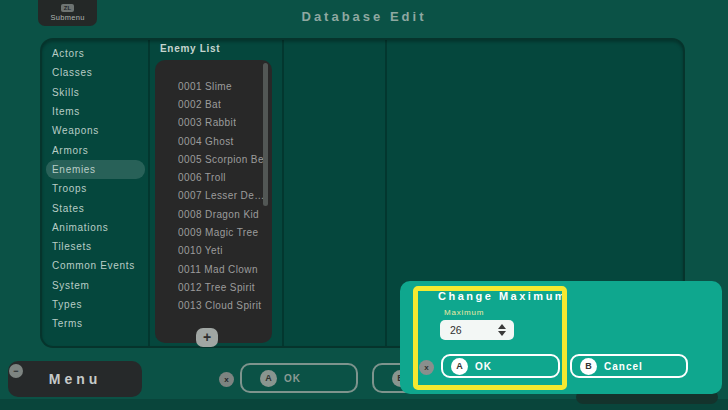 The width and height of the screenshot is (728, 410). I want to click on enemy-list-item-label: 0012 Tree Spirit, so click(216, 288).